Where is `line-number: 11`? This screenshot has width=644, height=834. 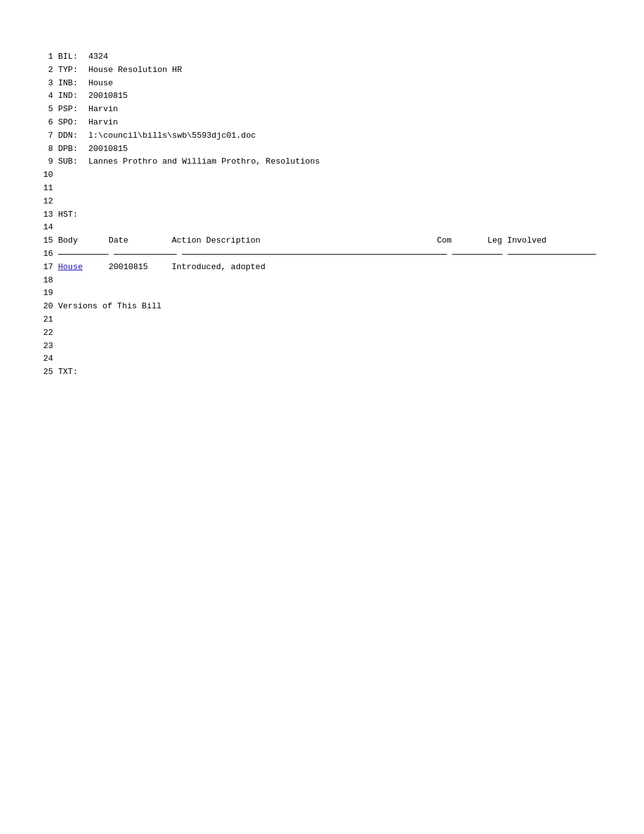
line-number: 11 is located at coordinates (45, 188).